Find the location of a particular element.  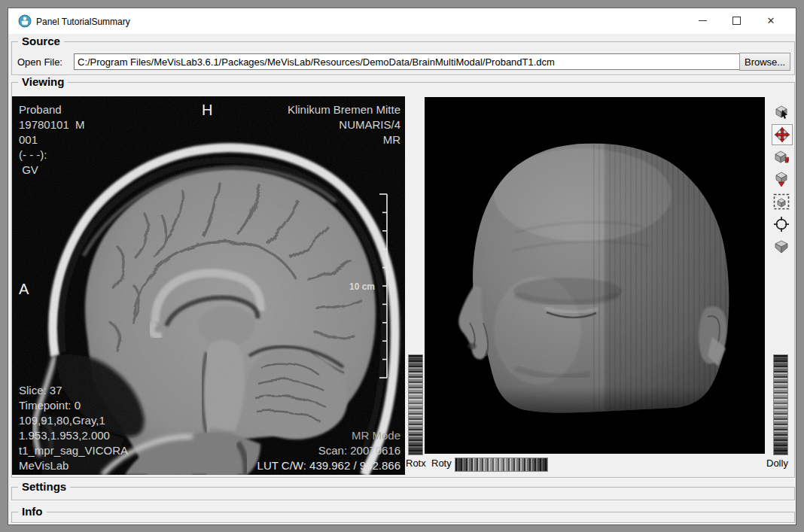

info-groupbox: Info is located at coordinates (404, 518).